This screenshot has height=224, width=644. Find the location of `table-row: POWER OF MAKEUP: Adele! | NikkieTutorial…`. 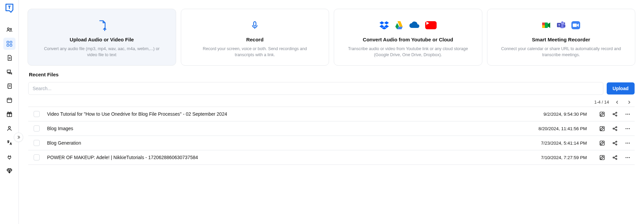

table-row: POWER OF MAKEUP: Adele! | NikkieTutorial… is located at coordinates (331, 157).